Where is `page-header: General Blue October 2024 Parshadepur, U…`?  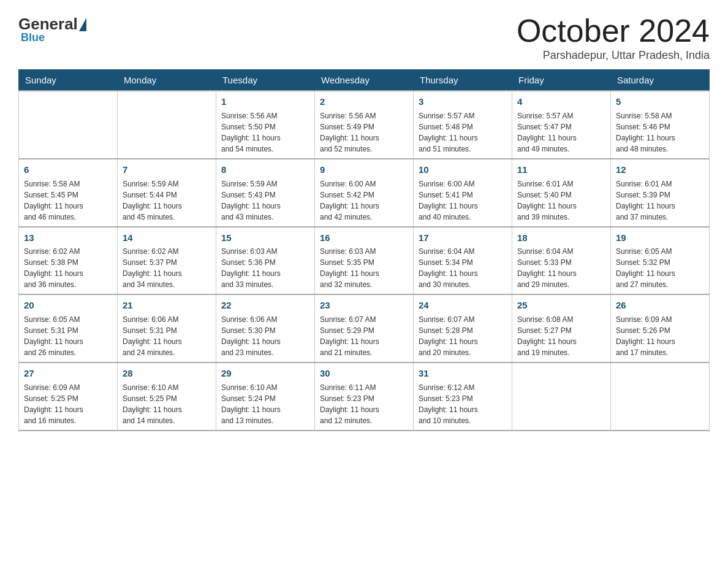 page-header: General Blue October 2024 Parshadepur, U… is located at coordinates (364, 38).